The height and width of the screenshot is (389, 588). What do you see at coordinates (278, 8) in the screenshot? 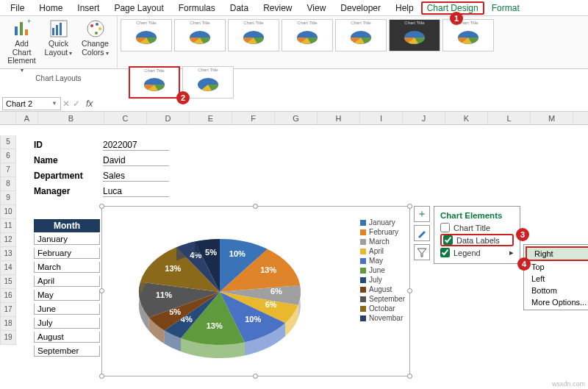
I see `tab-review: Review` at bounding box center [278, 8].